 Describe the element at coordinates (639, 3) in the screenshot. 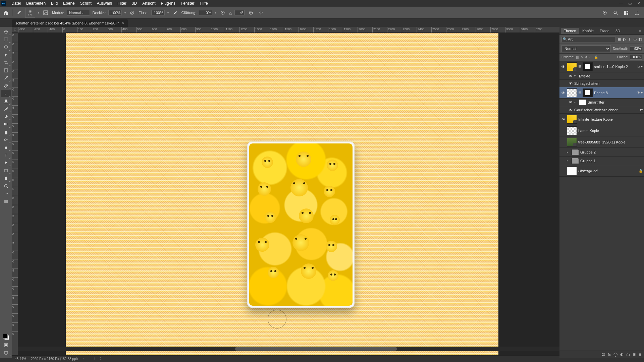

I see `close-button: ✕` at that location.